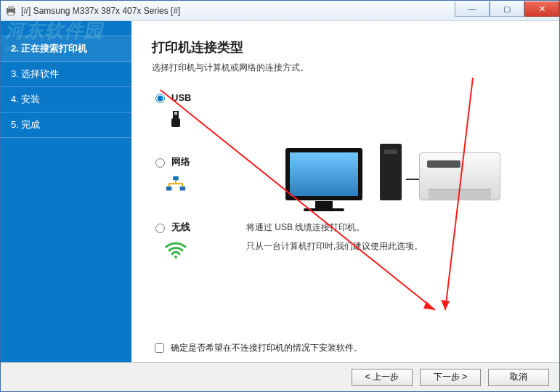 Image resolution: width=560 pixels, height=392 pixels. Describe the element at coordinates (35, 74) in the screenshot. I see `sidebar-step-label: 3. 选择软件` at that location.